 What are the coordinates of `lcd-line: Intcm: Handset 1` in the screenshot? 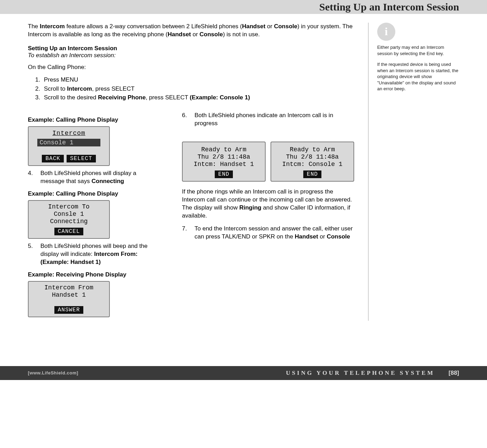 It's located at (224, 164).